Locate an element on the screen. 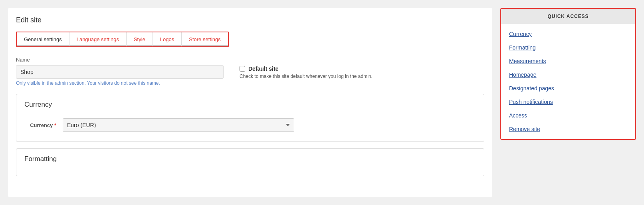 The height and width of the screenshot is (205, 644). currency-select: Euro (EUR) US Dollar (USD) British Pound… is located at coordinates (178, 125).